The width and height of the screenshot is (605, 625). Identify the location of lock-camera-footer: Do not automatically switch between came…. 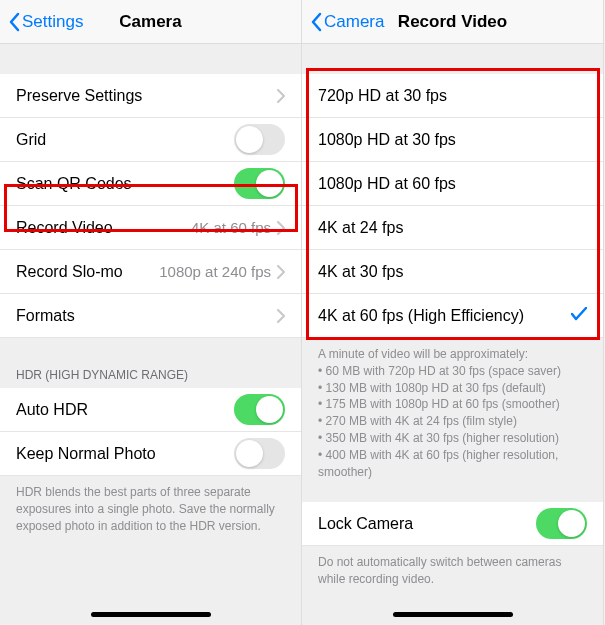
(452, 571).